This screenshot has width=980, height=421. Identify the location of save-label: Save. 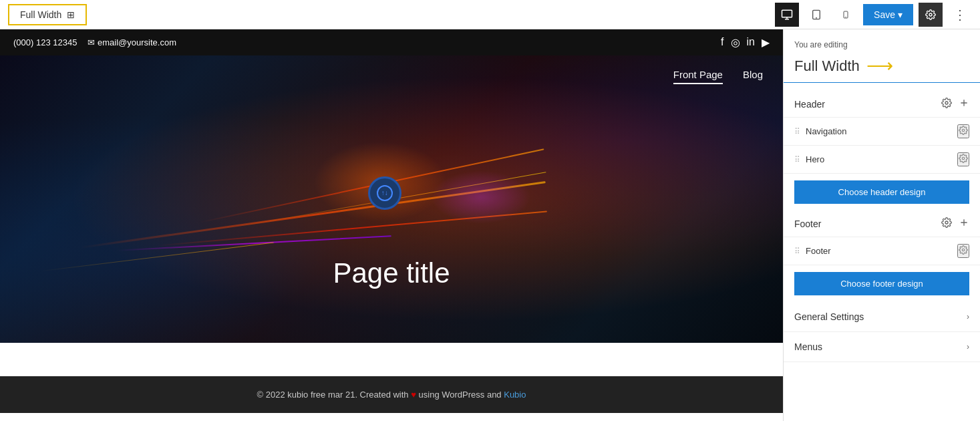
(884, 15).